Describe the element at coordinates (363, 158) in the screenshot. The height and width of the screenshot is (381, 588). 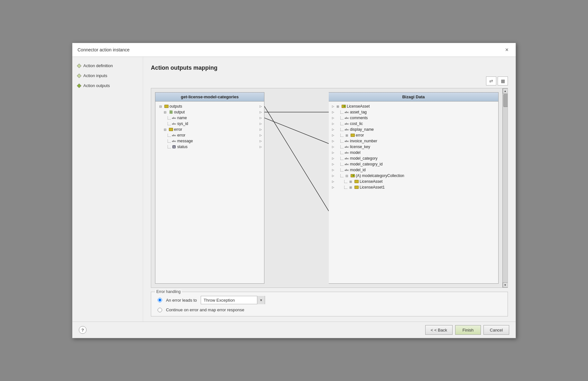
I see `label-model-category: model_category` at that location.